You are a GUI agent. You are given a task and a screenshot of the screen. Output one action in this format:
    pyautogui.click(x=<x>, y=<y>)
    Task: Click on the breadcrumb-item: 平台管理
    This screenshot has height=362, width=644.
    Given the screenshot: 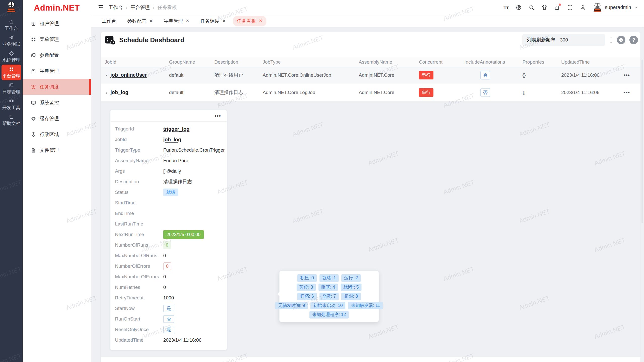 What is the action you would take?
    pyautogui.click(x=140, y=8)
    